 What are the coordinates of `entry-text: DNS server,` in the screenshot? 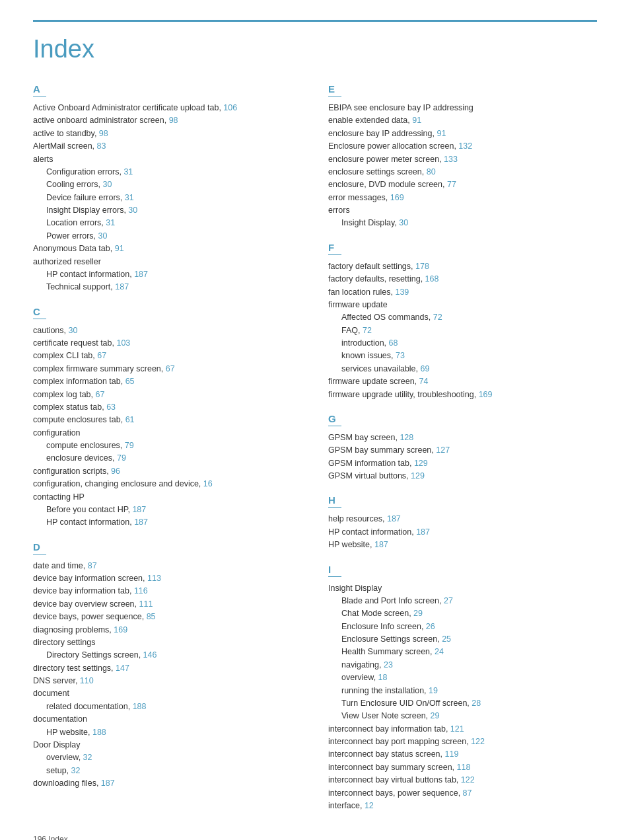 It's located at (57, 681).